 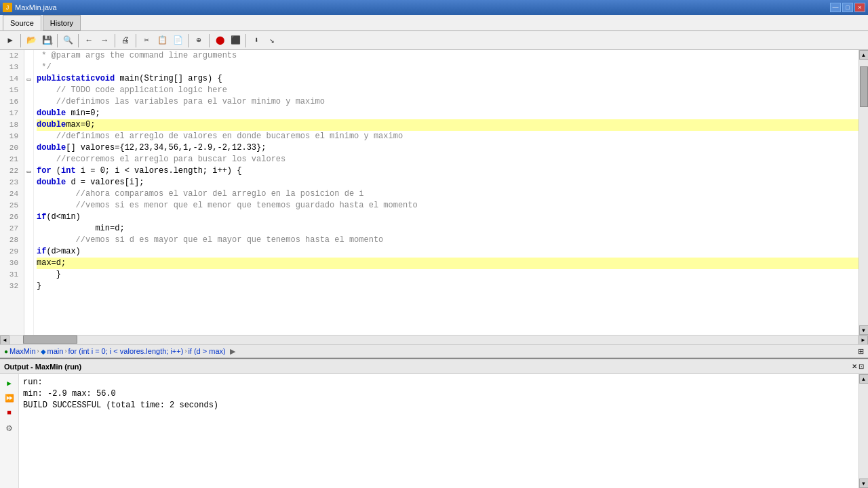 What do you see at coordinates (11, 68) in the screenshot?
I see `line-number: 13` at bounding box center [11, 68].